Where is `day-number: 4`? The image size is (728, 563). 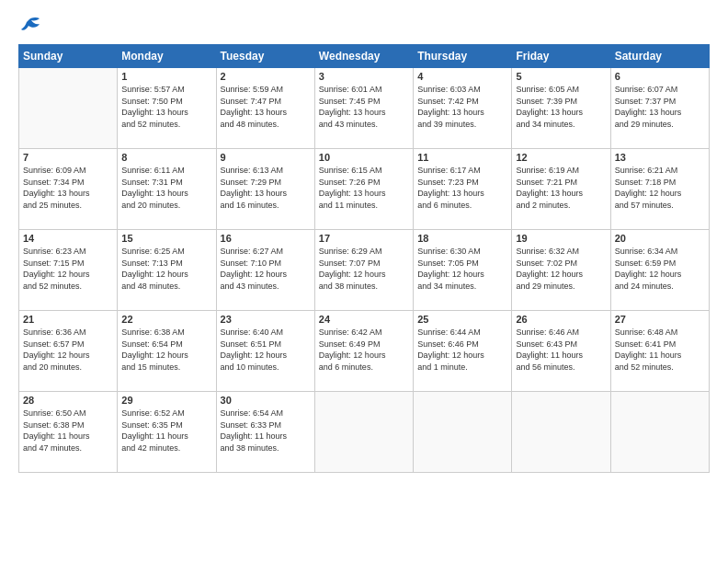
day-number: 4 is located at coordinates (462, 76).